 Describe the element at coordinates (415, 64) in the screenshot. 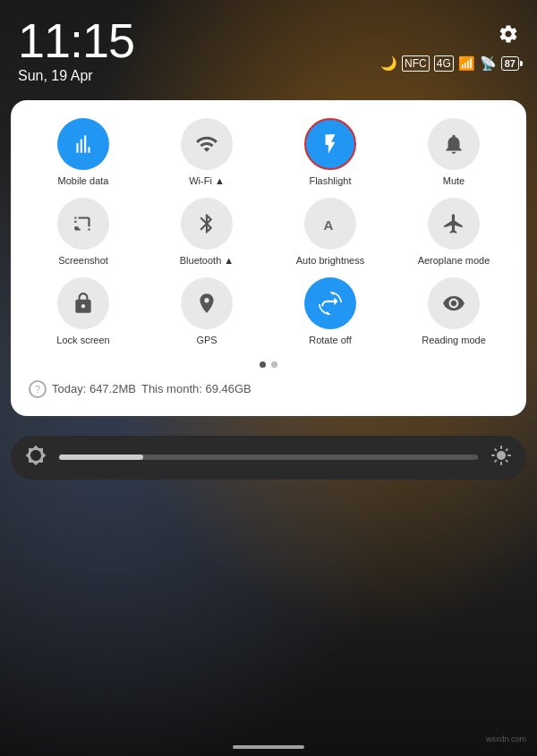

I see `nfc-icon: NFC` at that location.